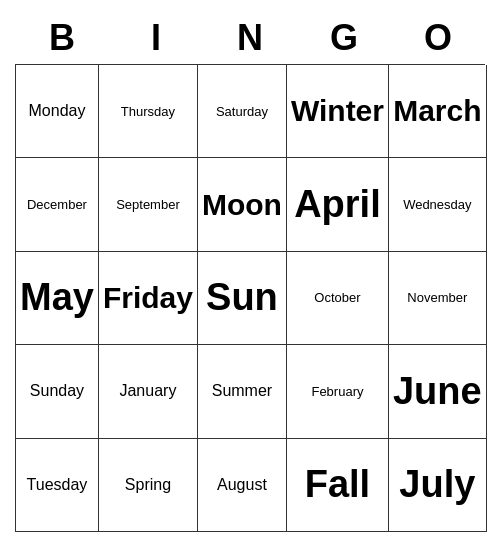 The width and height of the screenshot is (500, 544). I want to click on cell-0-2: Saturday, so click(242, 112).